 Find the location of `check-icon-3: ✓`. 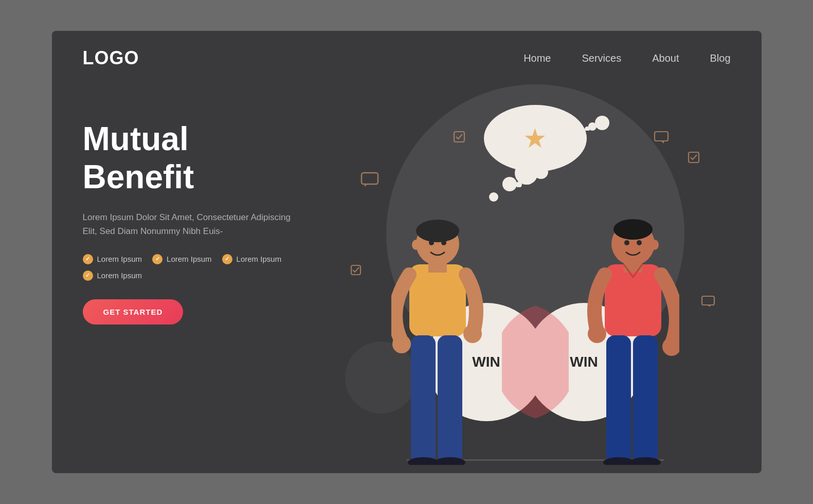

check-icon-3: ✓ is located at coordinates (227, 259).